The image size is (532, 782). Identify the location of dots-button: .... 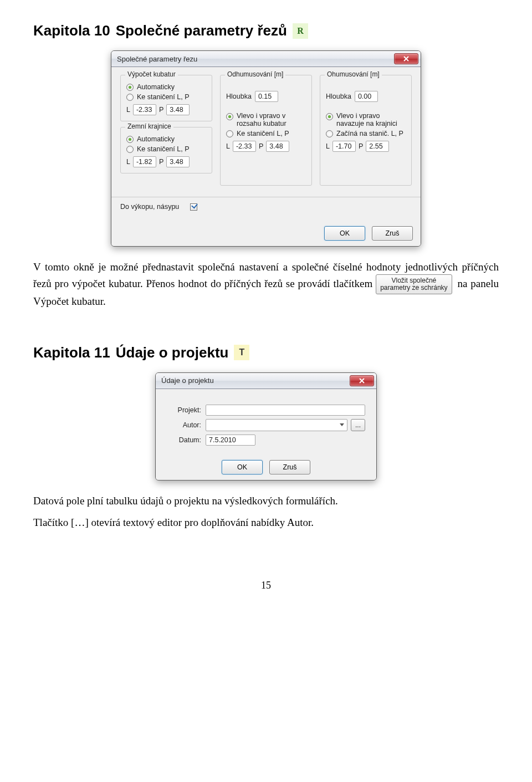
(358, 425).